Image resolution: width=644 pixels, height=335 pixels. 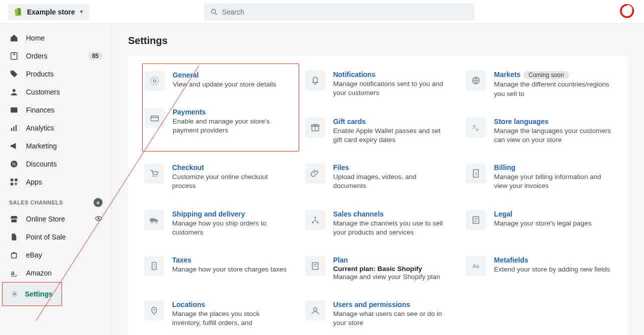 What do you see at coordinates (339, 12) in the screenshot?
I see `search-bar` at bounding box center [339, 12].